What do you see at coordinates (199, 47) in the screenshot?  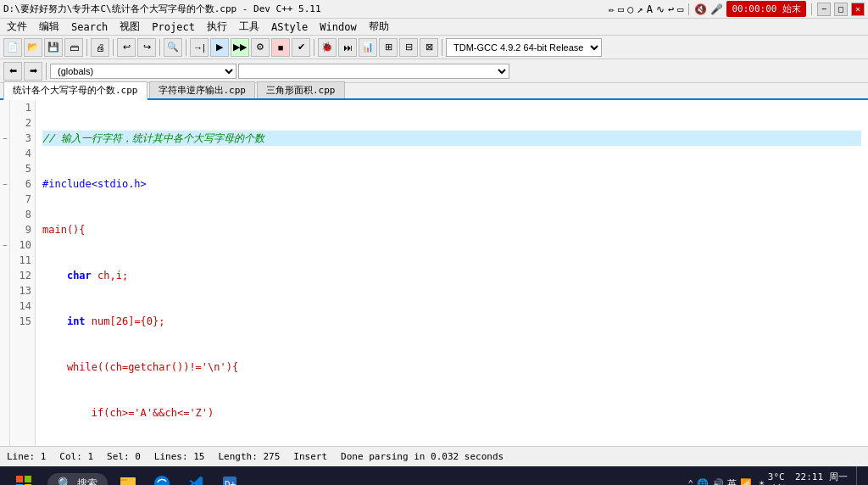 I see `indent-btn: →|` at bounding box center [199, 47].